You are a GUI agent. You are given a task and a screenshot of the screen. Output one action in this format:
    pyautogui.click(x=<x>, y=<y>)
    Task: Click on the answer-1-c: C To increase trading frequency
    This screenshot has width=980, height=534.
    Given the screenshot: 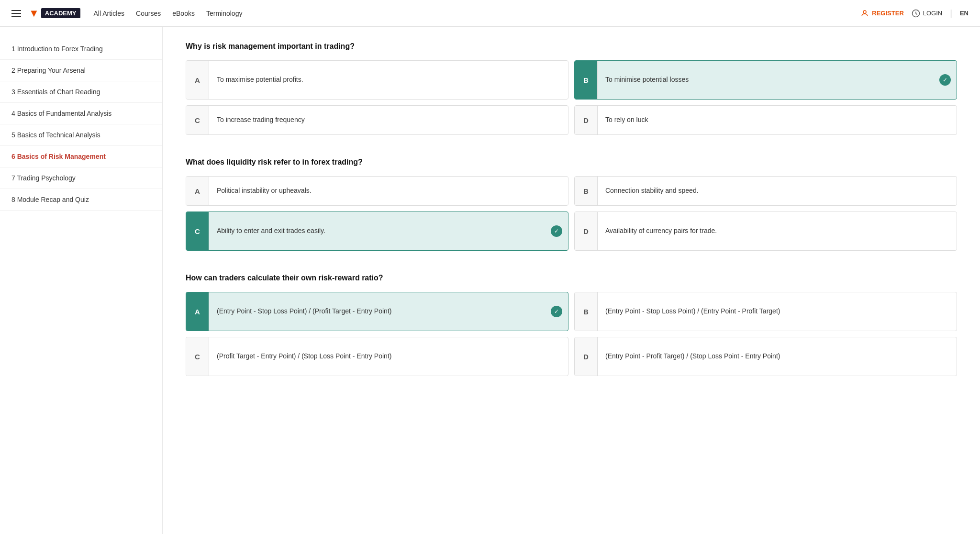 What is the action you would take?
    pyautogui.click(x=377, y=120)
    